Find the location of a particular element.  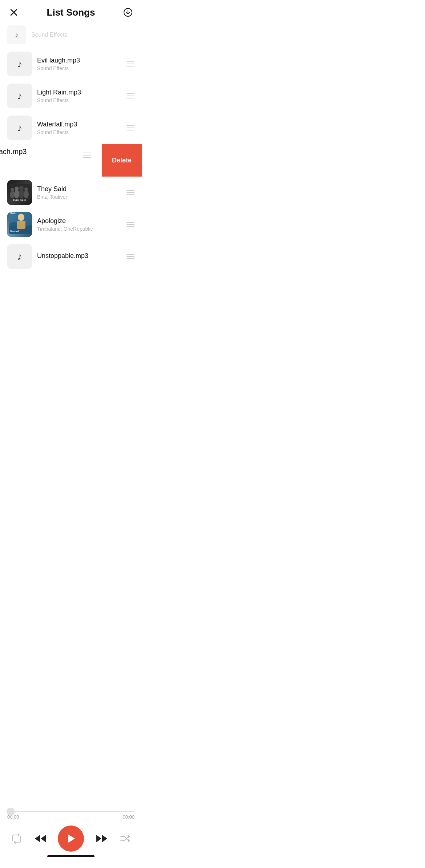

list-item: Kuschel Rock Apologize Timbaland; OneRep… is located at coordinates (71, 225).